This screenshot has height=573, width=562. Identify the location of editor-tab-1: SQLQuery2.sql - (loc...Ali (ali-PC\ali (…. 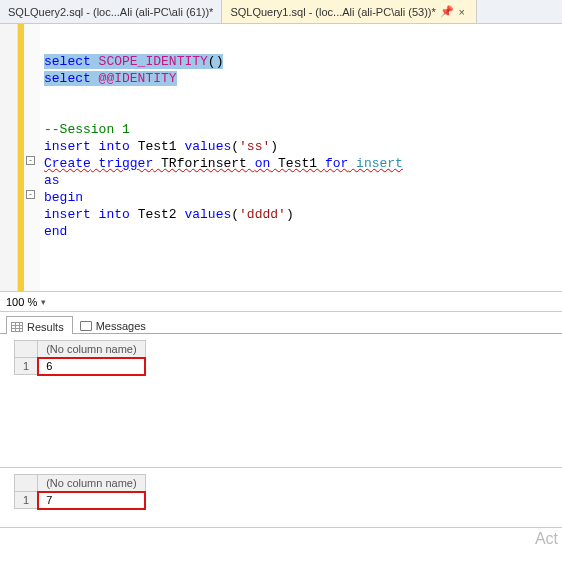
(111, 12).